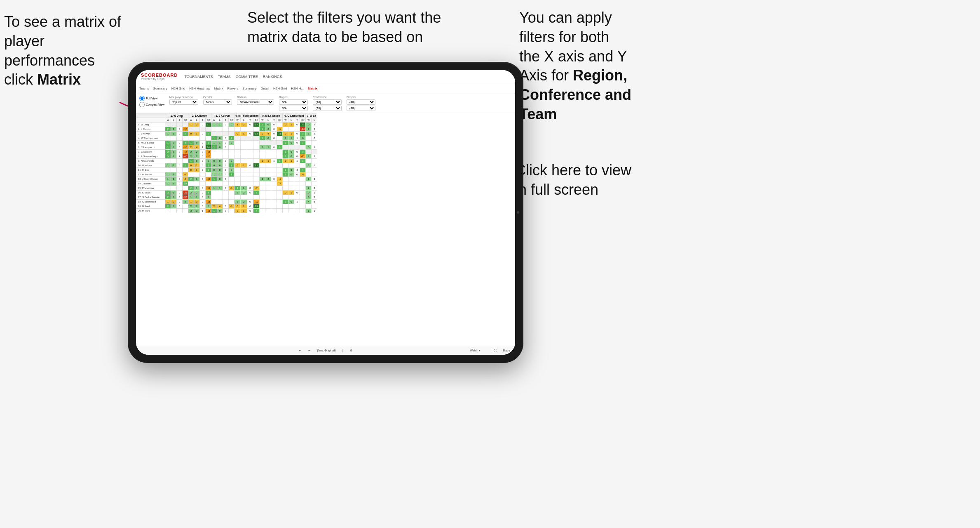 The width and height of the screenshot is (980, 528). Describe the element at coordinates (224, 77) in the screenshot. I see `nav-teams: TEAMS` at that location.